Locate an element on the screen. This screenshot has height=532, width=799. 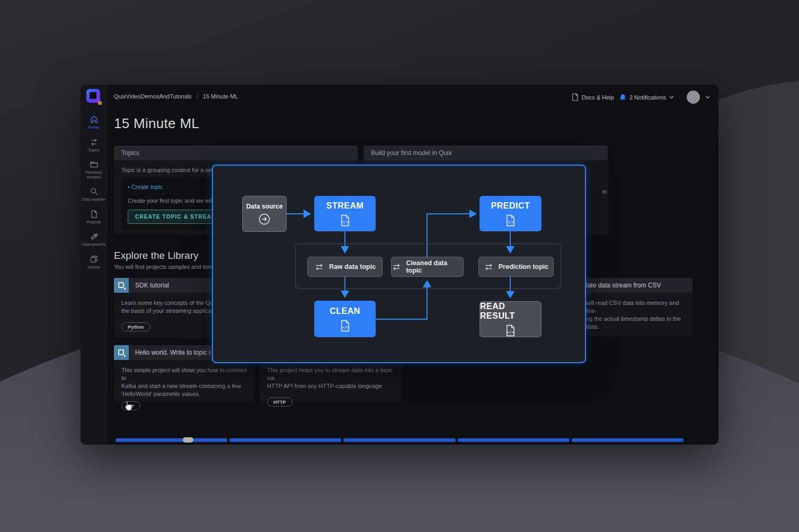
topic-label: Raw data topic is located at coordinates (352, 267).